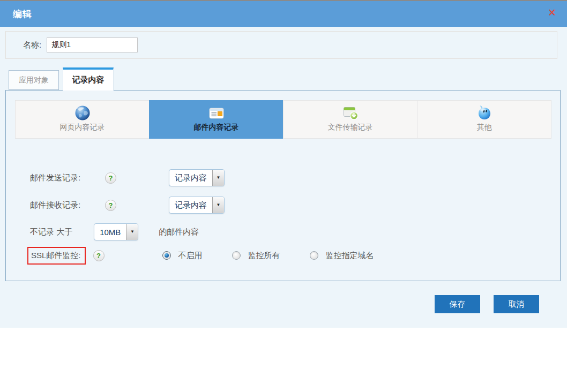 The image size is (567, 392). Describe the element at coordinates (51, 232) in the screenshot. I see `size-limit-prefix: 不记录 大于` at that location.